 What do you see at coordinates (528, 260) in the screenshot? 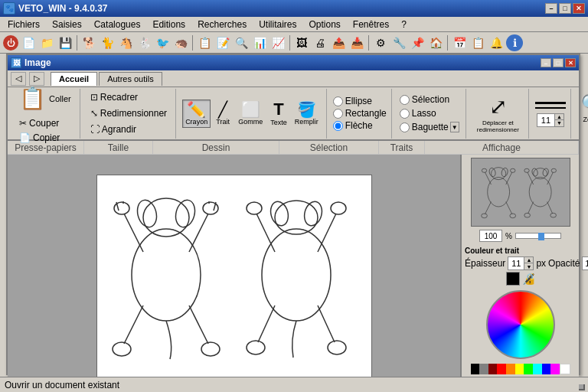
I see `epaisseur-up-btn: ▲` at bounding box center [528, 260].